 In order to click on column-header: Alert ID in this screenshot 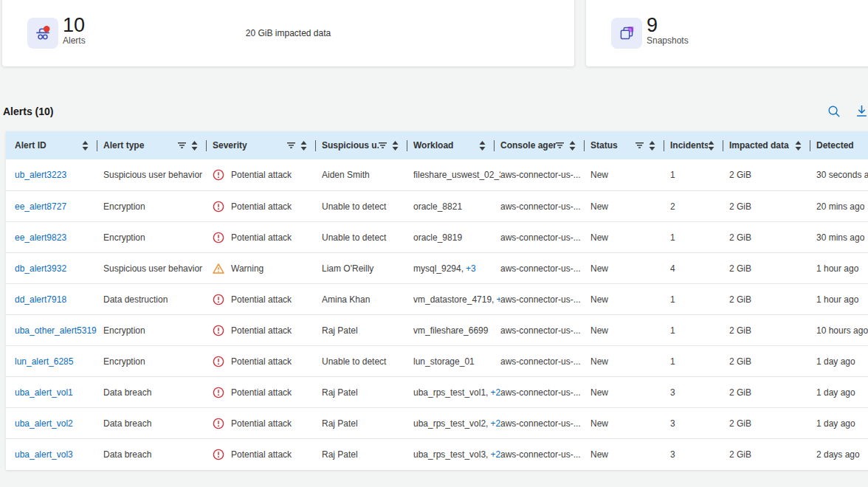, I will do `click(59, 145)`.